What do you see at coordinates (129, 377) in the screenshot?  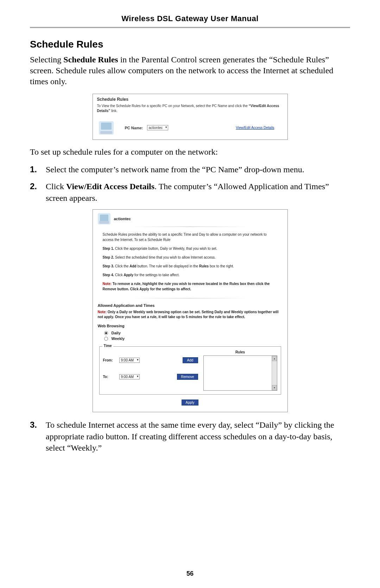 I see `to-dropdown: 9:00 AM` at bounding box center [129, 377].